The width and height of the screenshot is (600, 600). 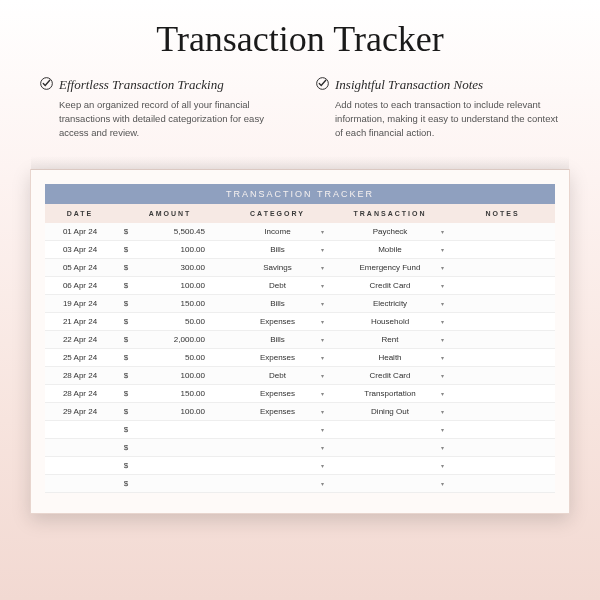 What do you see at coordinates (80, 358) in the screenshot?
I see `cell-date: 25 Apr 24` at bounding box center [80, 358].